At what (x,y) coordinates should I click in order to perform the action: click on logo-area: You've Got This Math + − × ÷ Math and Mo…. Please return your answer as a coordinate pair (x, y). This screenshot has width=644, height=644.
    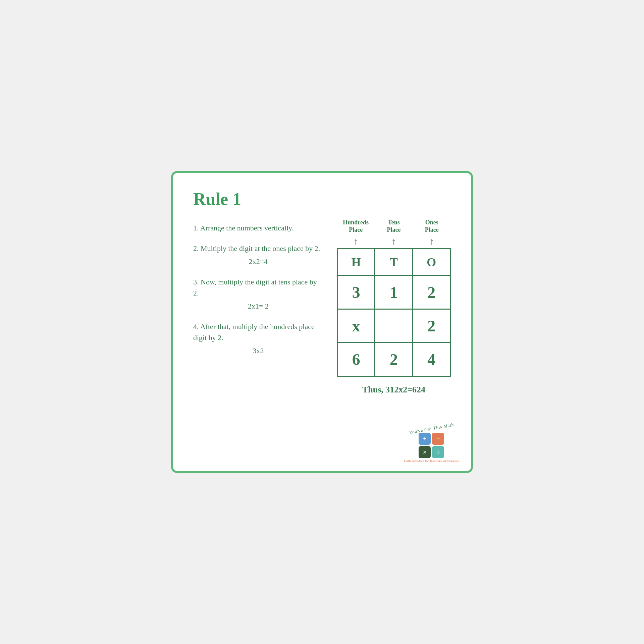
    Looking at the image, I should click on (431, 444).